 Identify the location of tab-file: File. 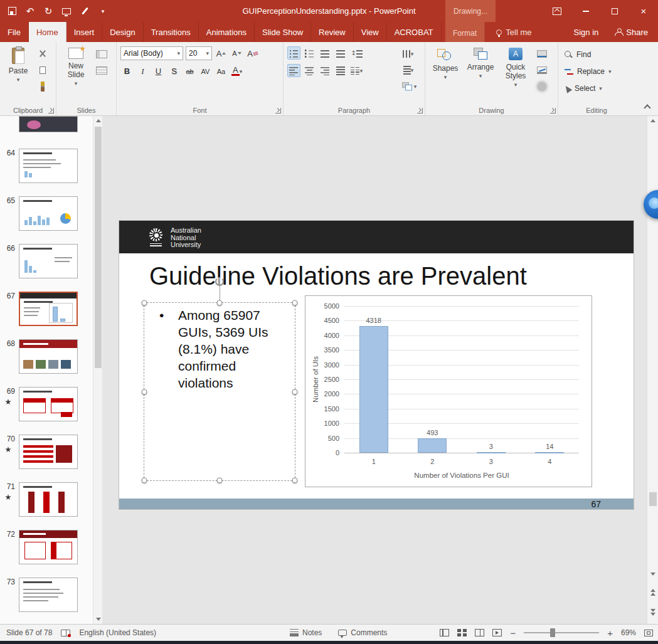
(14, 32).